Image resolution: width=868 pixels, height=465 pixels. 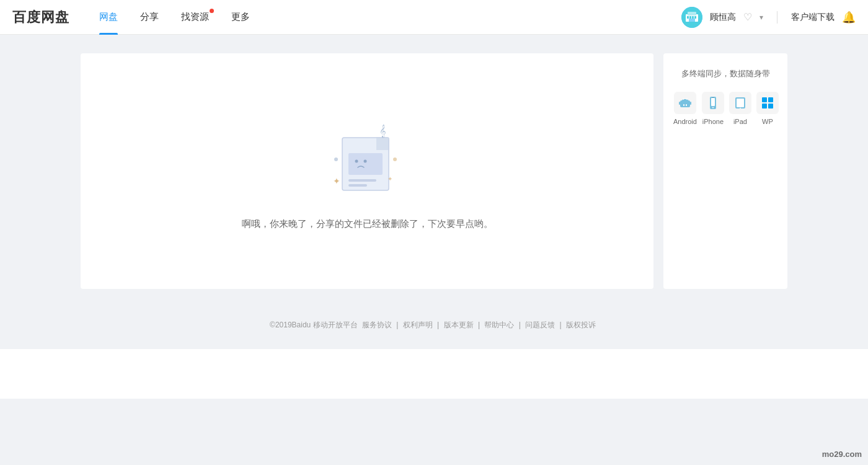 What do you see at coordinates (842, 454) in the screenshot?
I see `watermark: mo29.com` at bounding box center [842, 454].